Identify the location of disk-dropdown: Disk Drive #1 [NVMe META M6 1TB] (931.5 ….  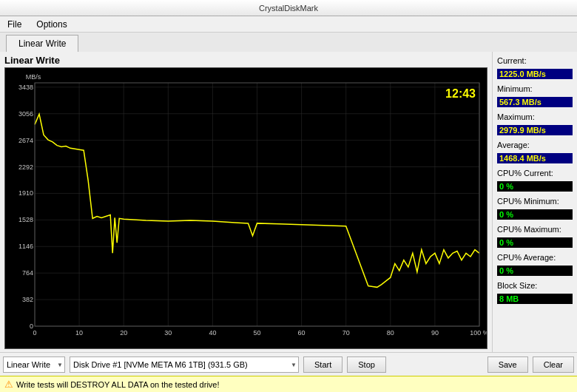
(184, 365).